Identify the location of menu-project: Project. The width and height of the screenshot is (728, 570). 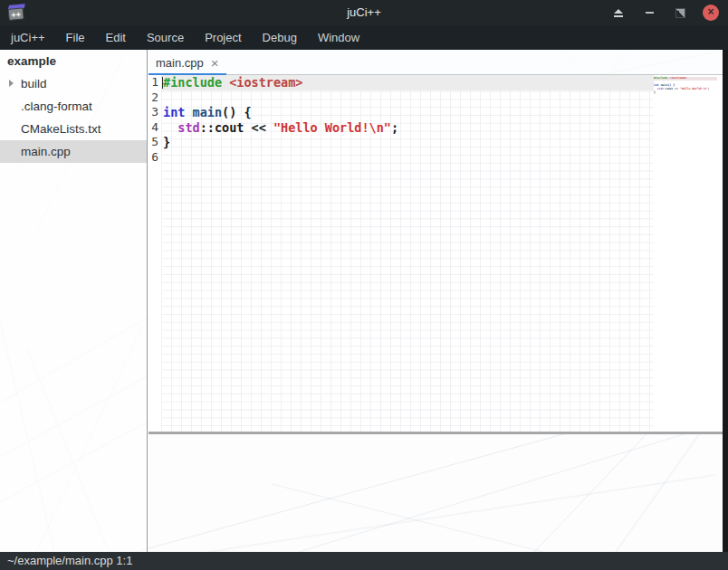
(223, 38).